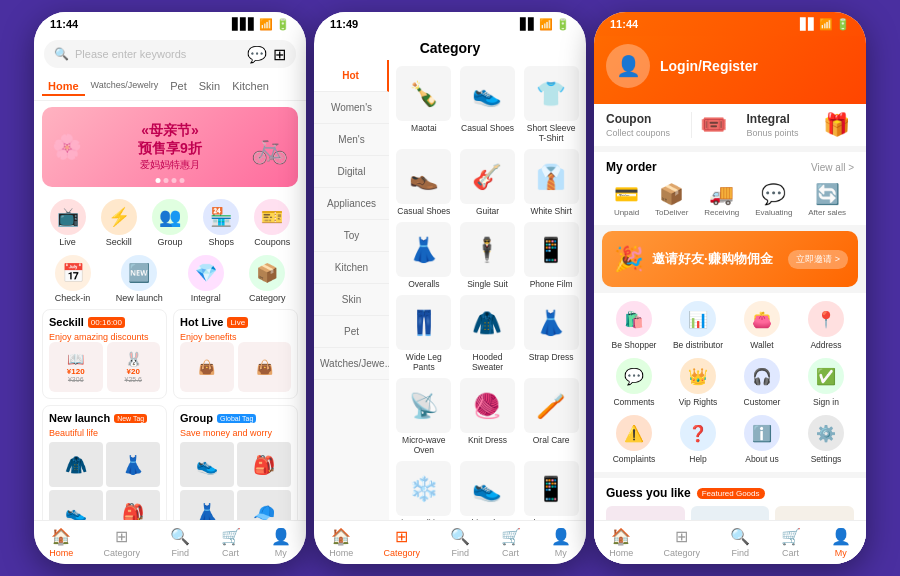  I want to click on bnav-cart: 🛒 Cart, so click(231, 542).